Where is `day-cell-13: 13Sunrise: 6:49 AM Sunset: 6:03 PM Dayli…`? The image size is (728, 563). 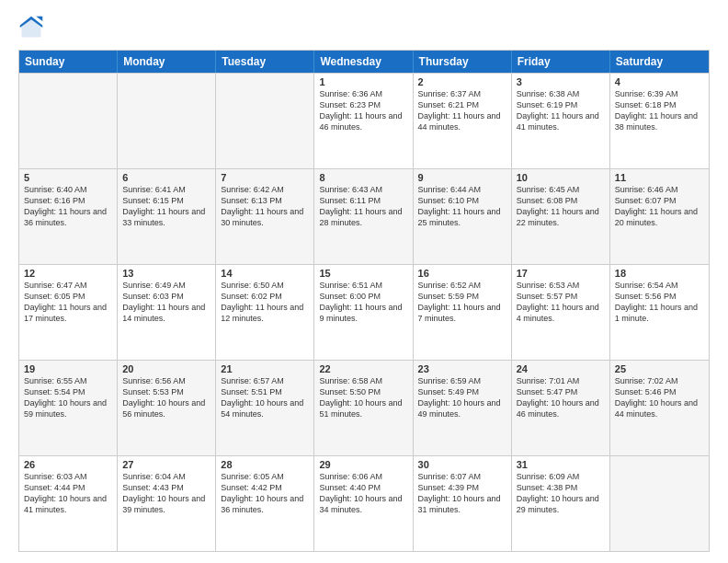
day-cell-13: 13Sunrise: 6:49 AM Sunset: 6:03 PM Dayli… is located at coordinates (167, 313).